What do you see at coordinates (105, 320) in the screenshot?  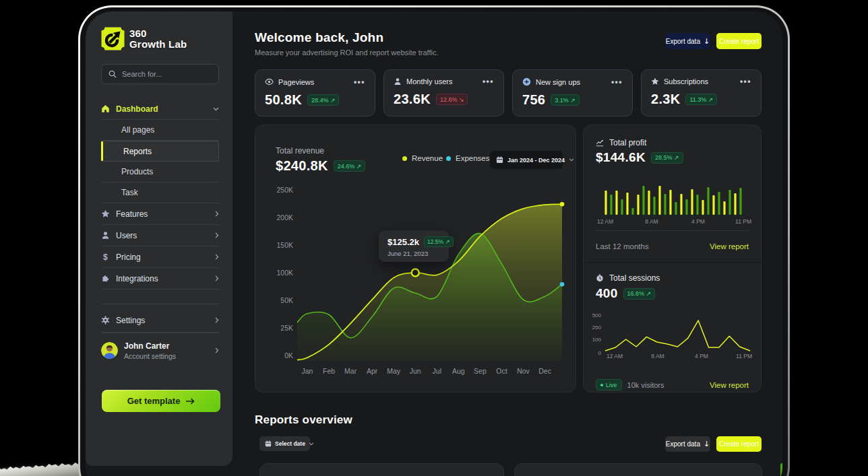 I see `gear-icon` at bounding box center [105, 320].